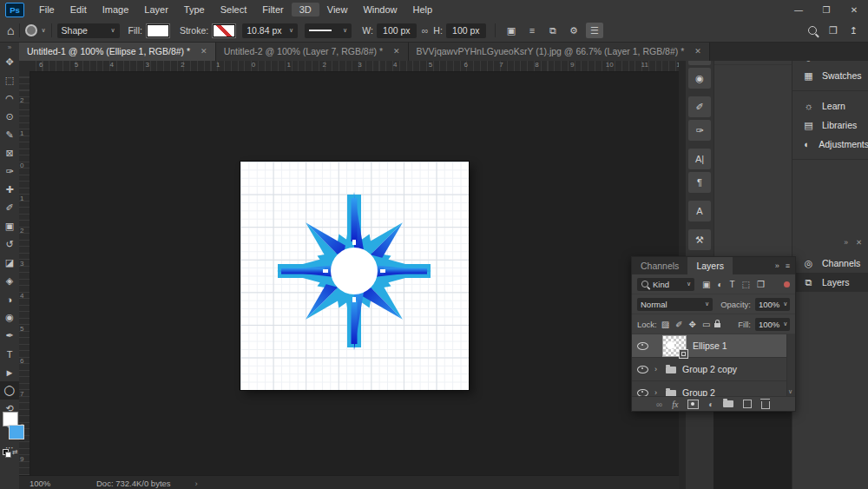 The image size is (868, 489). Describe the element at coordinates (859, 242) in the screenshot. I see `close-panel-icon: ✕` at that location.